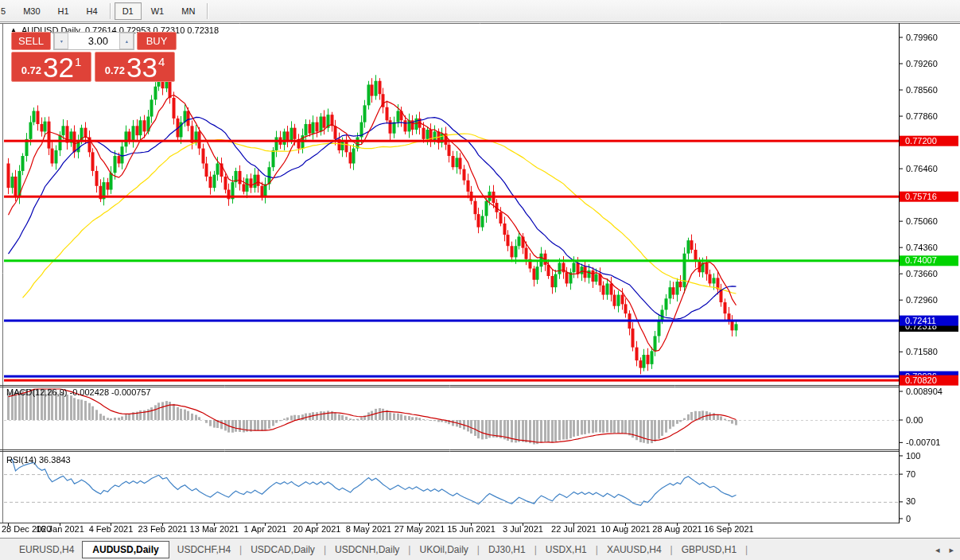  Describe the element at coordinates (59, 68) in the screenshot. I see `sell-price-big: 32` at that location.